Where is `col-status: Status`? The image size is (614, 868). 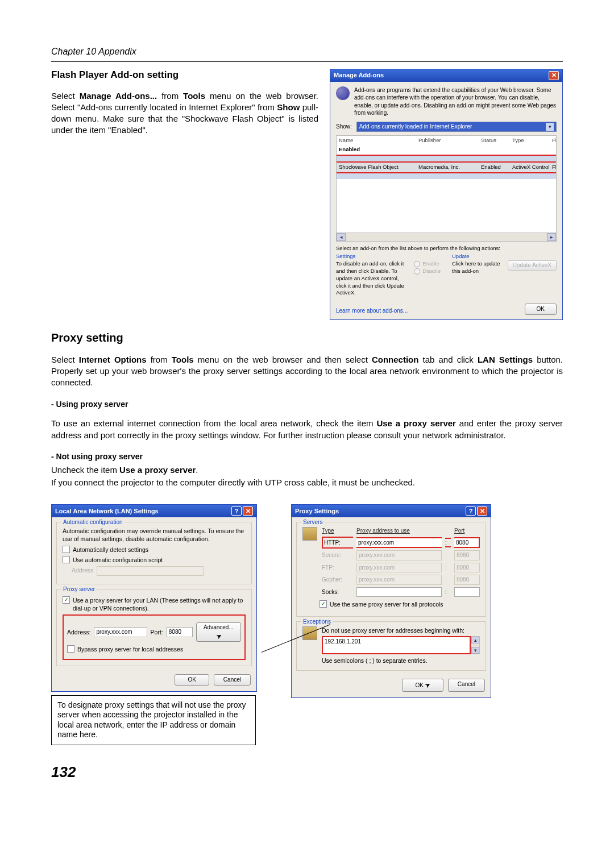
col-status: Status is located at coordinates (497, 141).